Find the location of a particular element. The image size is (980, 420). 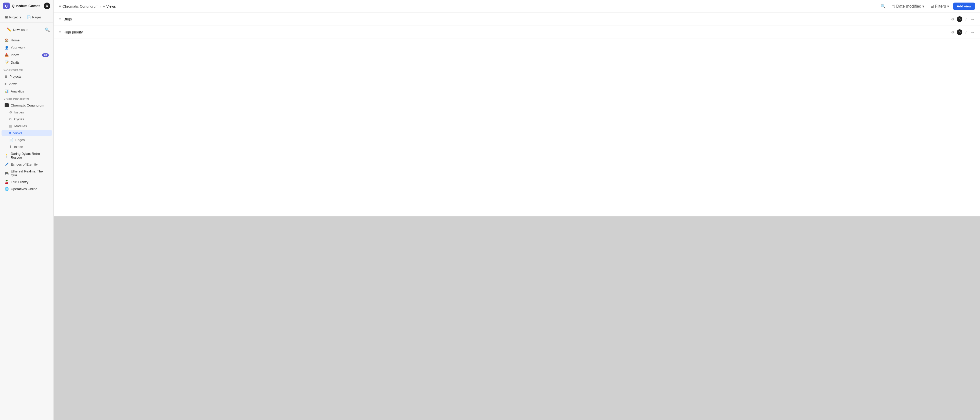

breadcrumb-icon: ≡ is located at coordinates (60, 6).